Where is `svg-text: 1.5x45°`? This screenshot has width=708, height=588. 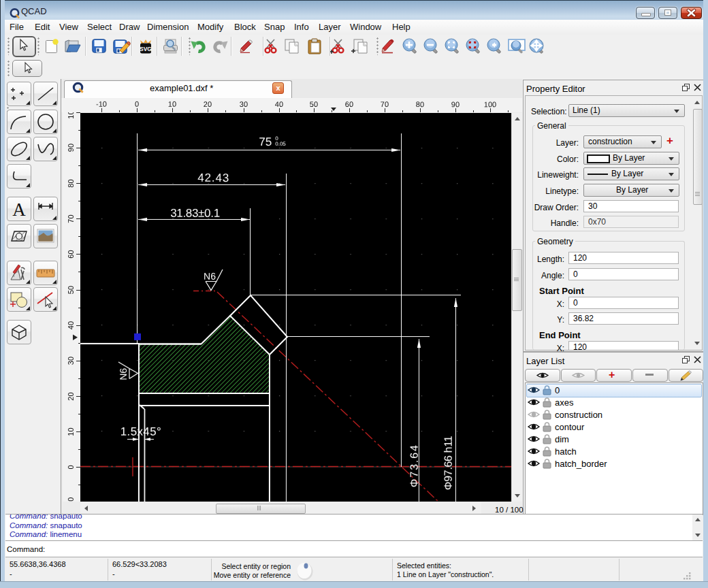
svg-text: 1.5x45° is located at coordinates (141, 431).